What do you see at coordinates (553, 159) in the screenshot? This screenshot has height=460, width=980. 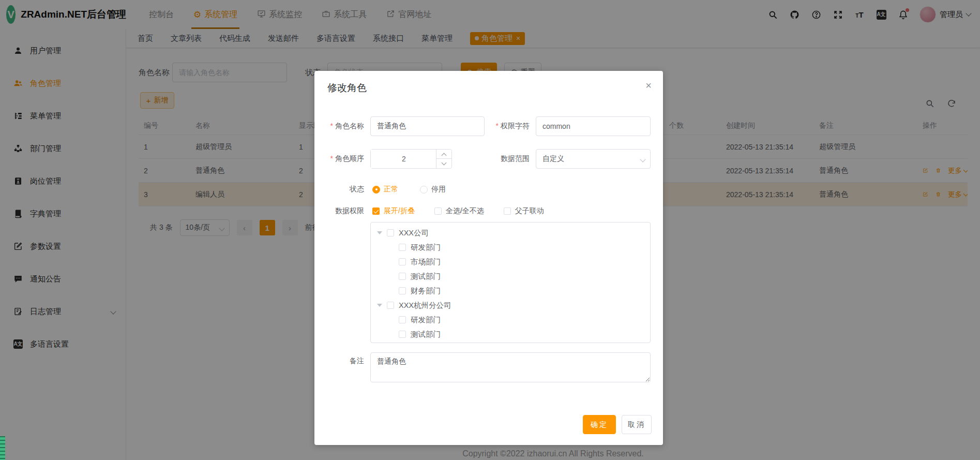 I see `data-scope-value: 自定义` at bounding box center [553, 159].